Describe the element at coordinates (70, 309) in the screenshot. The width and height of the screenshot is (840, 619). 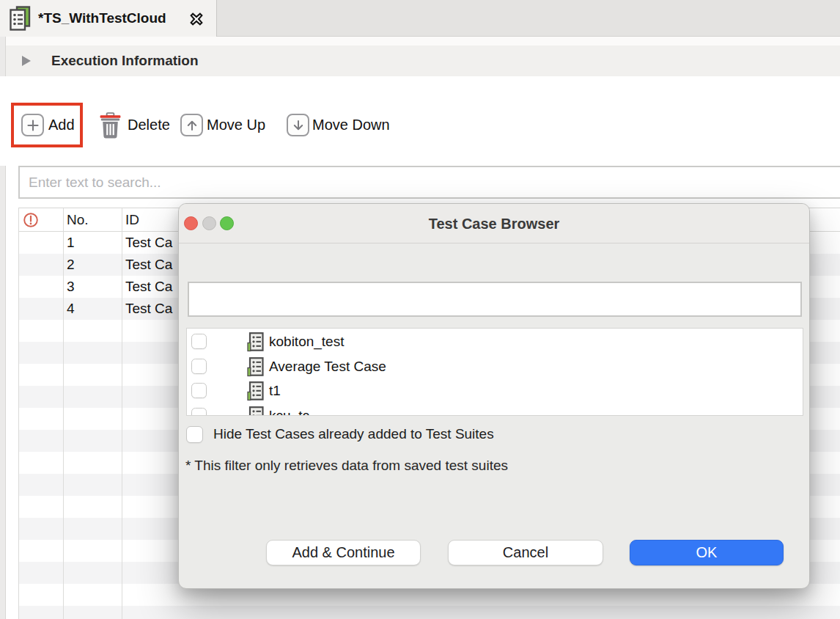
I see `cell-no: 4` at that location.